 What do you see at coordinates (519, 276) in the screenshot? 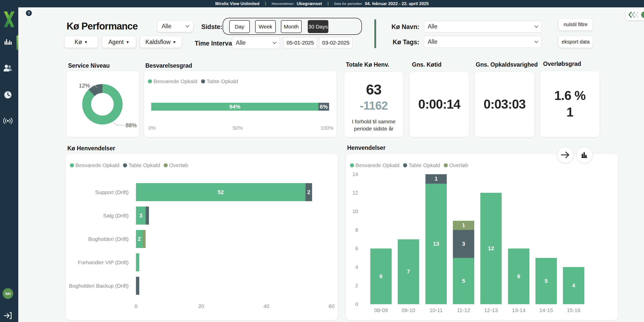
I see `bar-13-14: 6` at bounding box center [519, 276].